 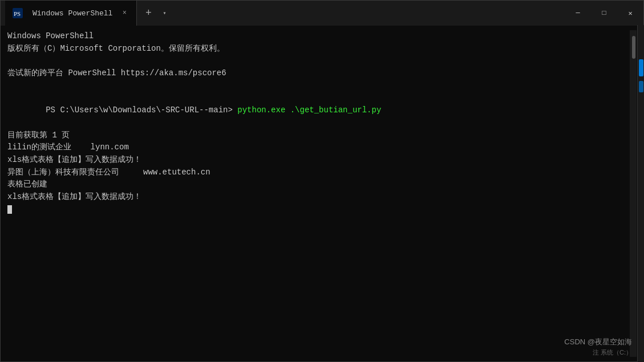 What do you see at coordinates (318, 36) in the screenshot?
I see `line-1: Windows PowerShell` at bounding box center [318, 36].